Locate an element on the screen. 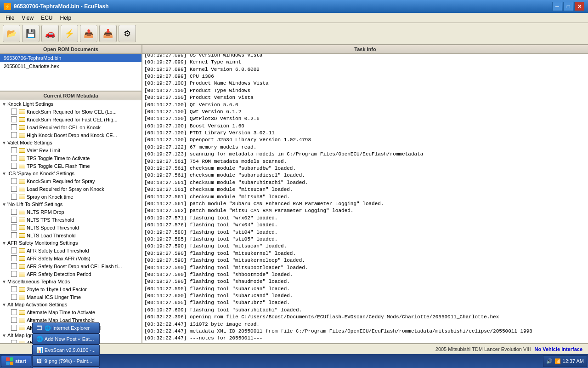 The image size is (588, 368). open-icon: 📂 is located at coordinates (11, 34).